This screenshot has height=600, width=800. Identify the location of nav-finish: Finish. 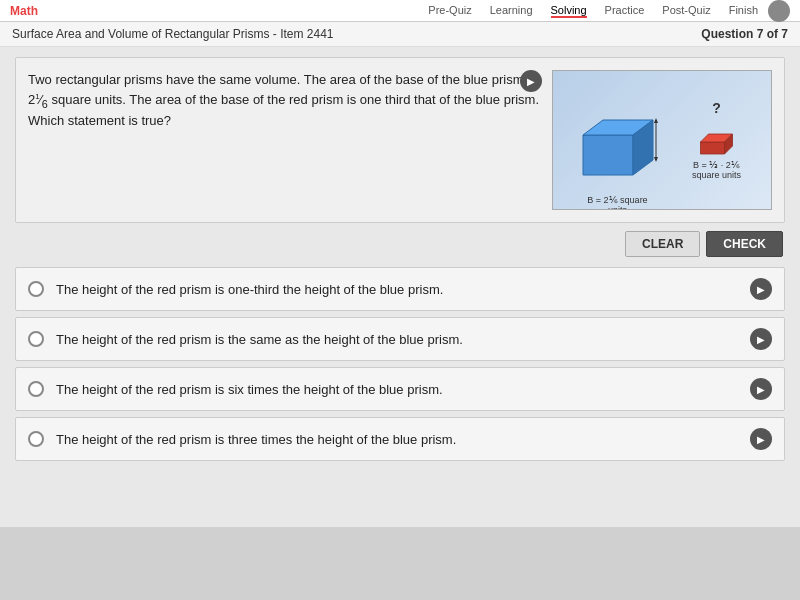
(744, 11).